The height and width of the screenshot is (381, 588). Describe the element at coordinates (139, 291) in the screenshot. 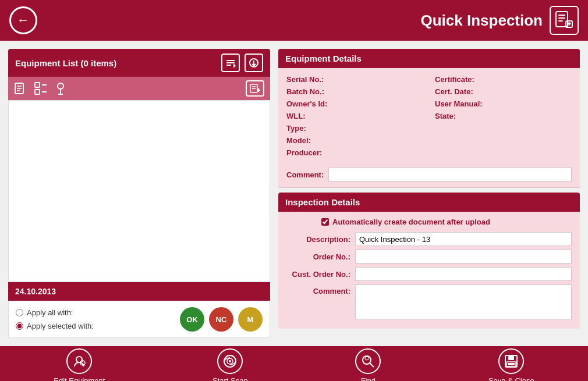

I see `date-row: 24.10.2013` at that location.